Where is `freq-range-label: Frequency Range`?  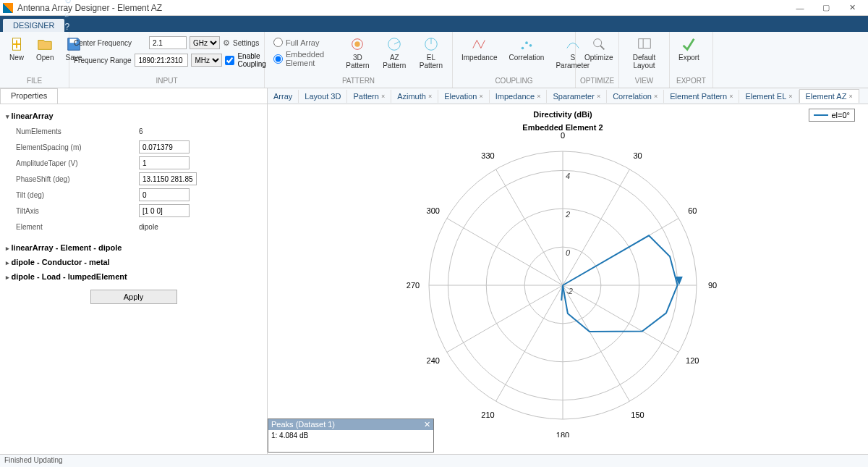 freq-range-label: Frequency Range is located at coordinates (103, 61).